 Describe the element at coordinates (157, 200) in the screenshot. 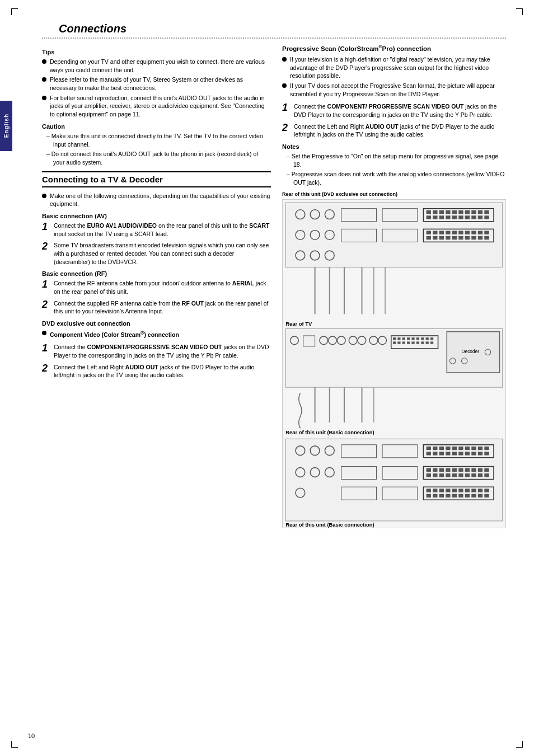

I see `connecting-intro-list: Make one of the following connections, d…` at that location.